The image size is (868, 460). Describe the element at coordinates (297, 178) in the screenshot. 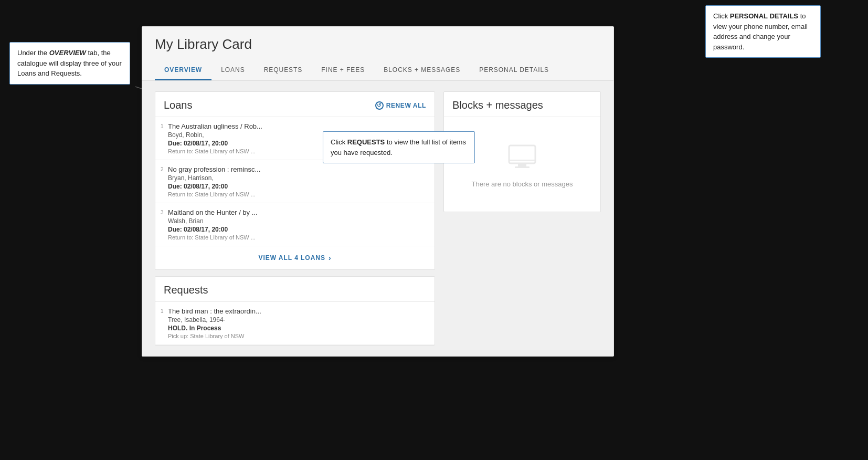

I see `item-author: Bryan, Harrison,` at that location.